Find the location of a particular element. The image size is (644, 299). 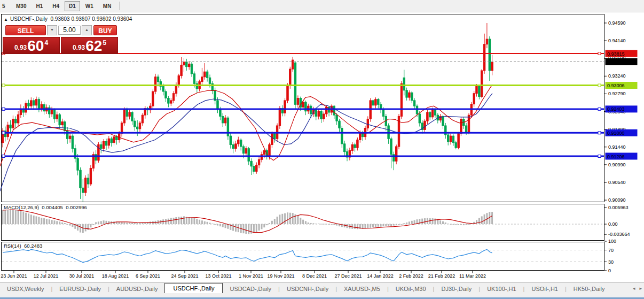

buy-price-big: 62 is located at coordinates (94, 46).